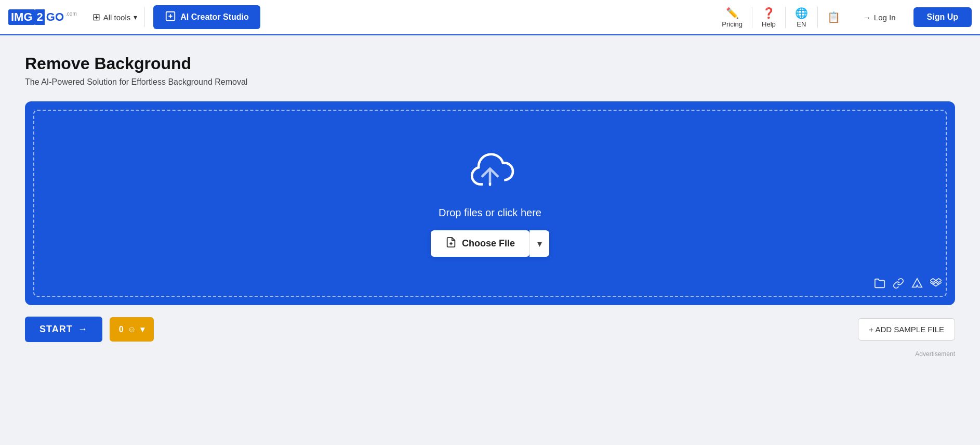  I want to click on nav-language: 🌐 EN, so click(802, 18).